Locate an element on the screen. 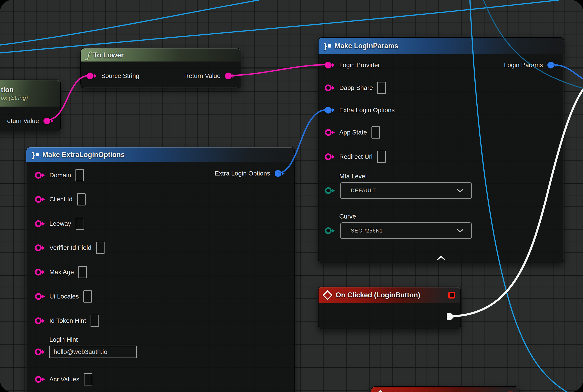 This screenshot has height=392, width=583. pin-label-extra-login-options: Extra Login Options is located at coordinates (367, 110).